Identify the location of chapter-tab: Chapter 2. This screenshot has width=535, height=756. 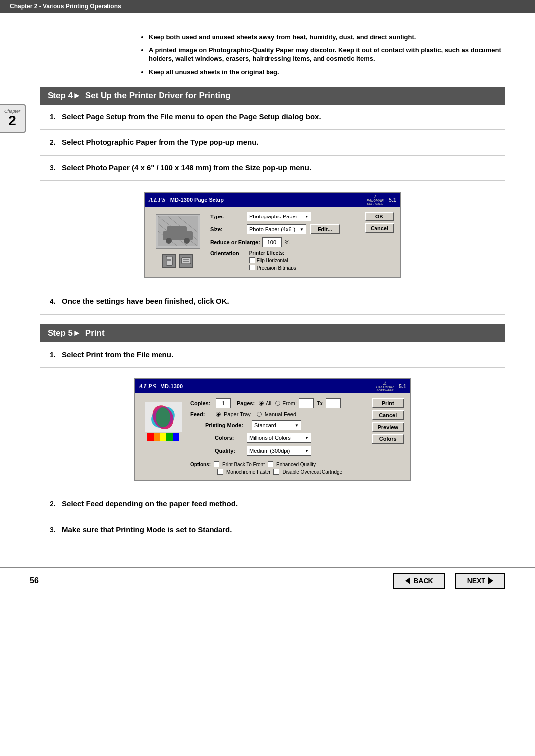
(13, 118).